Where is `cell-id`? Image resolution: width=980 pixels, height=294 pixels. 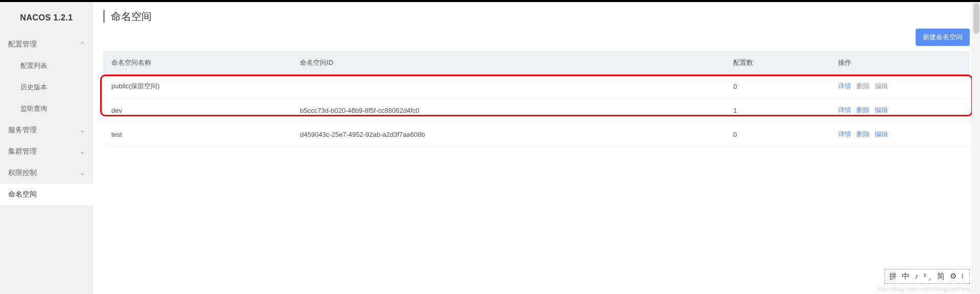
cell-id is located at coordinates (508, 87).